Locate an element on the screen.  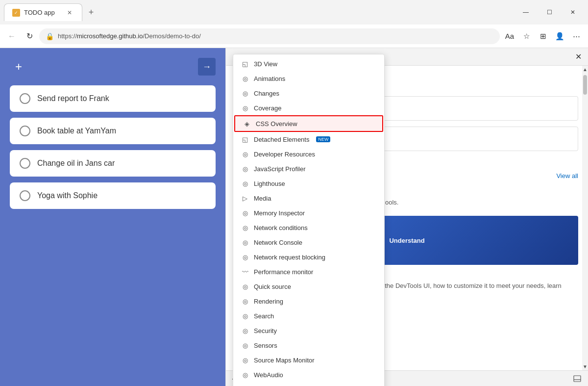
menu-item-source-maps-monitor: ◎Source Maps Monitor is located at coordinates (309, 360).